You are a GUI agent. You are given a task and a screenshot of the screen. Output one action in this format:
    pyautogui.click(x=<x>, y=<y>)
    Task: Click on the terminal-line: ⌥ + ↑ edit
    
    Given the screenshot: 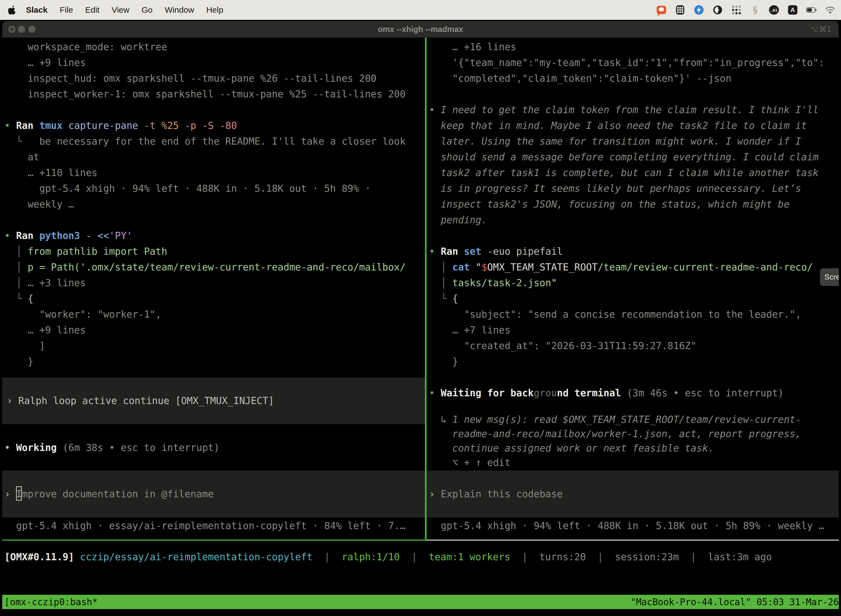 What is the action you would take?
    pyautogui.click(x=634, y=462)
    